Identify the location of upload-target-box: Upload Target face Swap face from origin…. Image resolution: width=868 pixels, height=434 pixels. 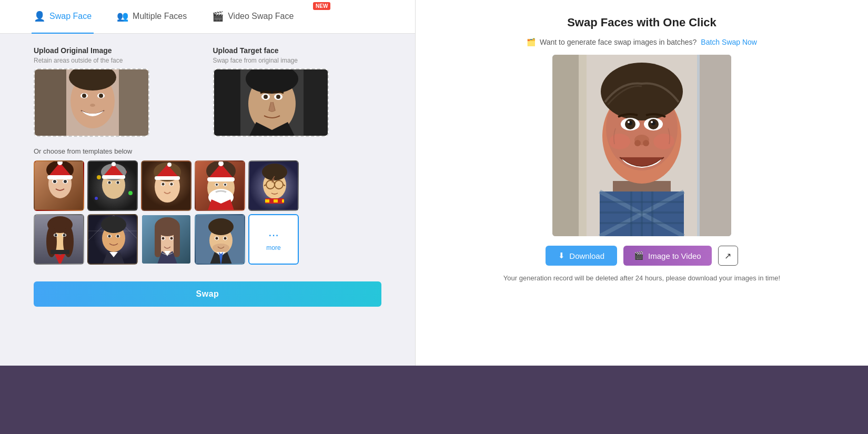
(298, 92).